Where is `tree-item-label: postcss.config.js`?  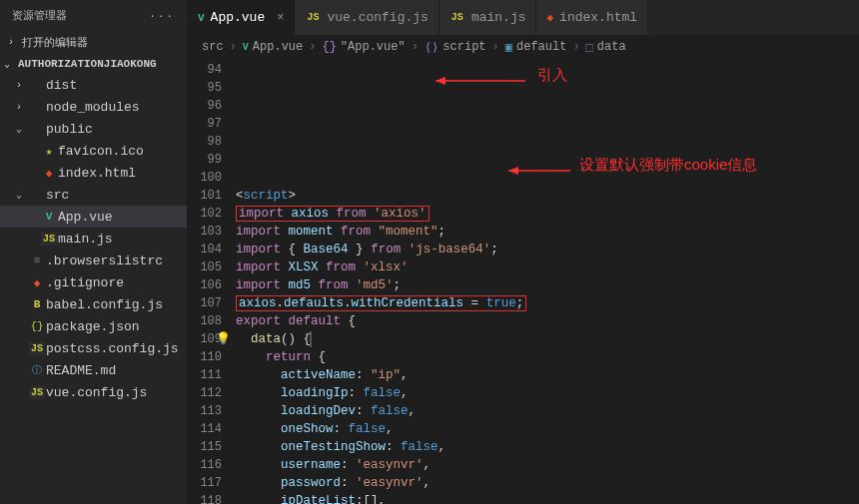
tree-item-label: postcss.config.js is located at coordinates (112, 349).